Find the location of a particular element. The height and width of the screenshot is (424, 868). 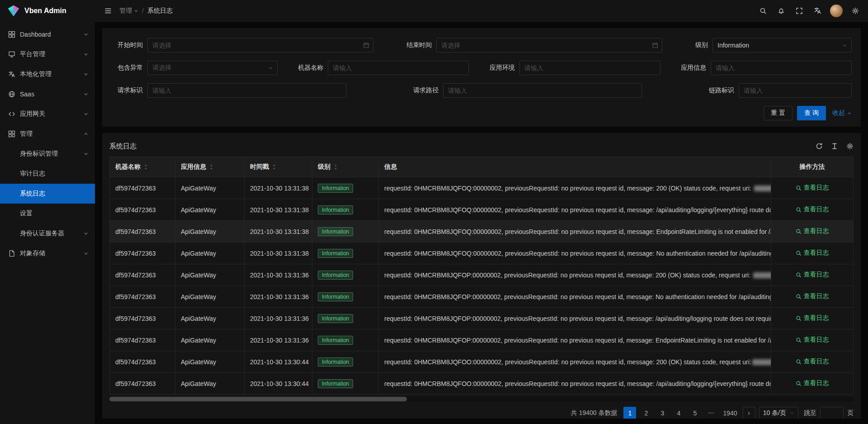

level-select: Information is located at coordinates (782, 45).